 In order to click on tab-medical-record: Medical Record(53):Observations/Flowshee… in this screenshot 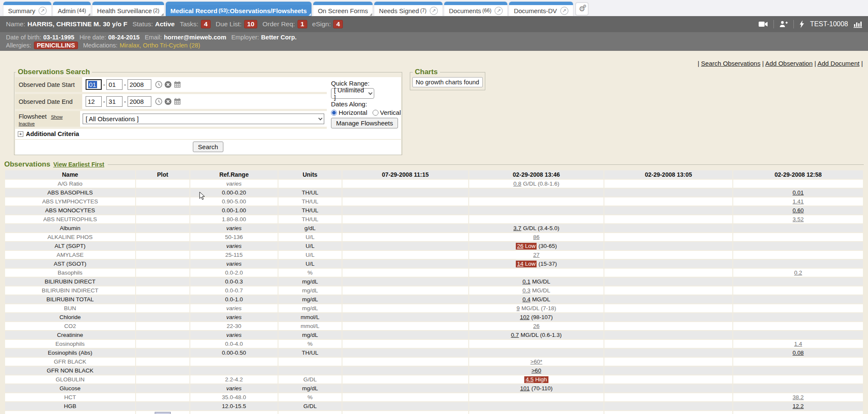, I will do `click(239, 9)`.